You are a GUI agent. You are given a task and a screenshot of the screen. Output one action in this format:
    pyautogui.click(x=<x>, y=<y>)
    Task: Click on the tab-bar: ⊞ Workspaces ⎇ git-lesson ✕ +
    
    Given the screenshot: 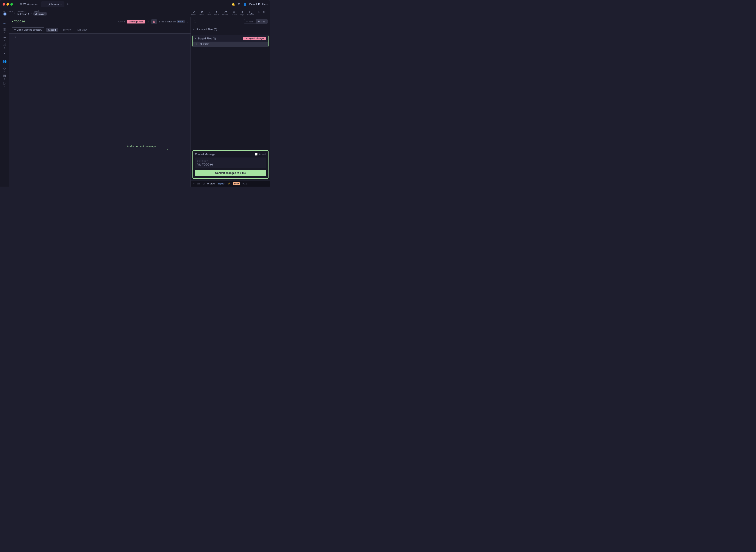 What is the action you would take?
    pyautogui.click(x=121, y=4)
    